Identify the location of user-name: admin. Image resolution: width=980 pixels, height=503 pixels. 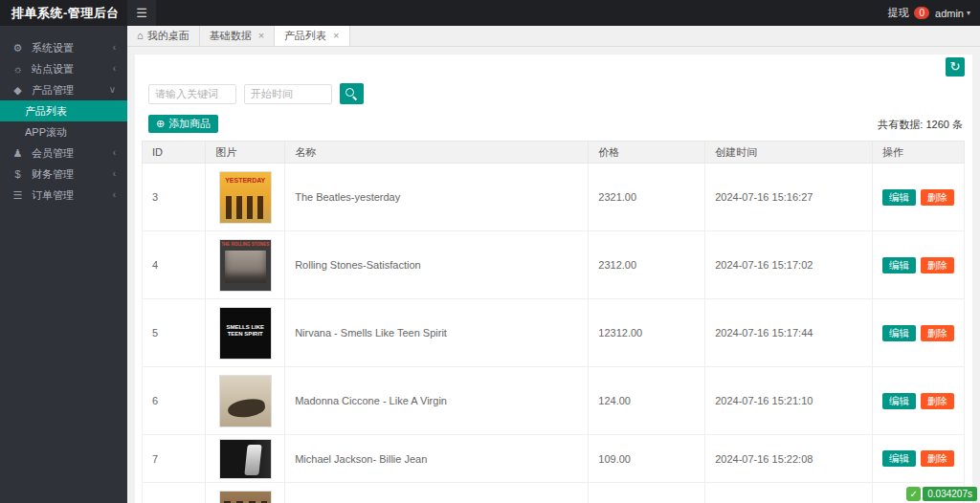
(949, 13).